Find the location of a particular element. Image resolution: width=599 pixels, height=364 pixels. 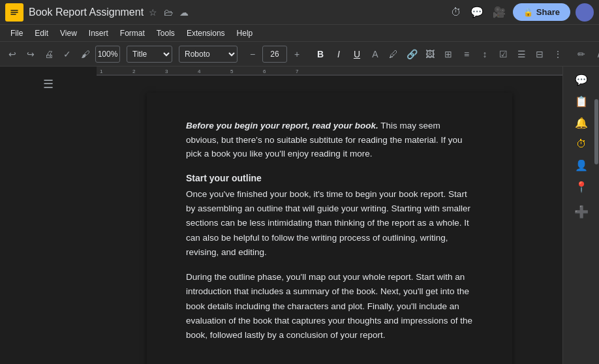

line-spacing-button: ↕ is located at coordinates (485, 54).